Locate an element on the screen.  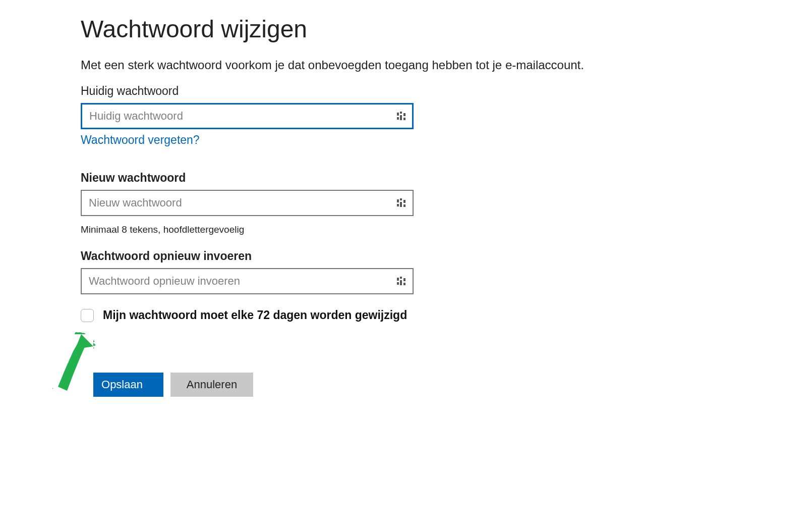
new-password-label: Nieuw wachtwoord is located at coordinates (406, 178).